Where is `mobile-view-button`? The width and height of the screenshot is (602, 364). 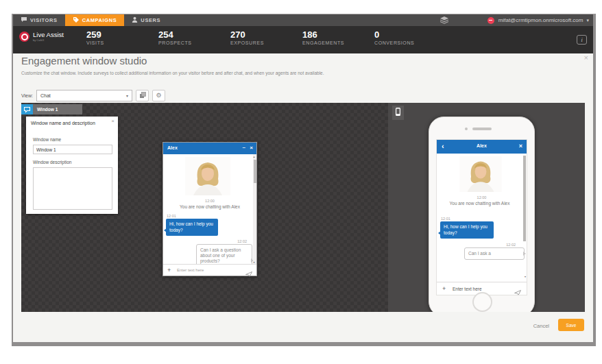 mobile-view-button is located at coordinates (398, 112).